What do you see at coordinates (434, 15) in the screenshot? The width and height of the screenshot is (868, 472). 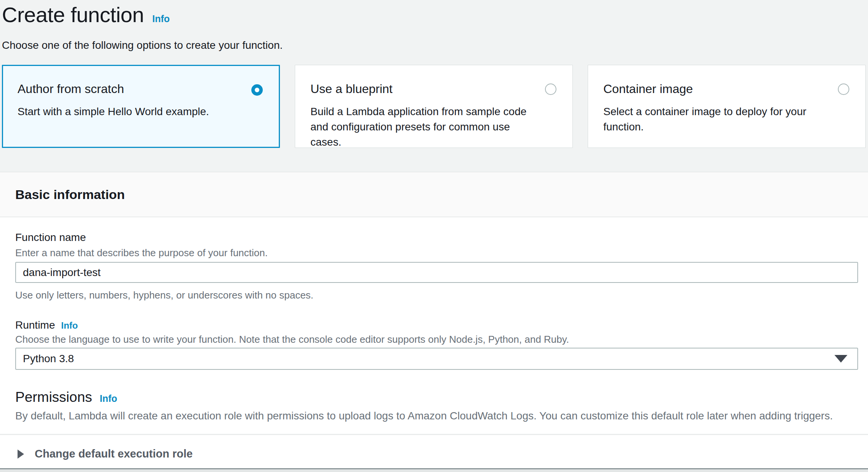 I see `title-row: Create function Info` at bounding box center [434, 15].